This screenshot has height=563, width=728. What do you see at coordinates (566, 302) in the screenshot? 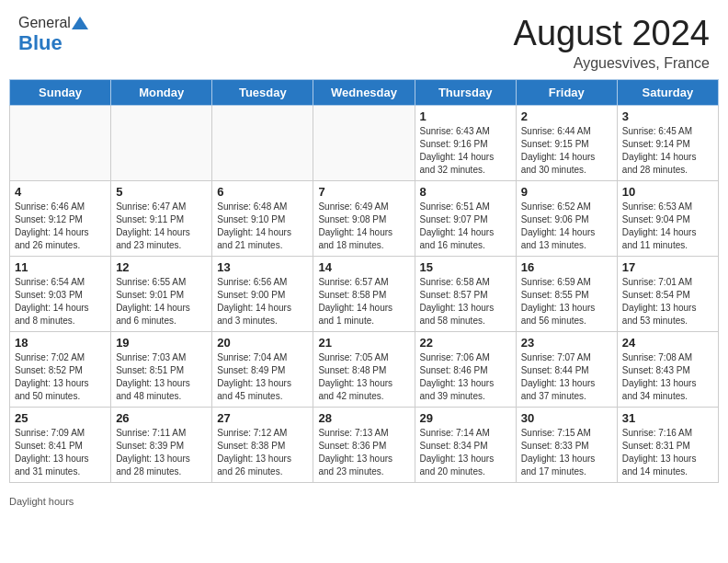
I see `day-info: Sunrise: 6:59 AM Sunset: 8:55 PM Dayligh…` at bounding box center [566, 302].